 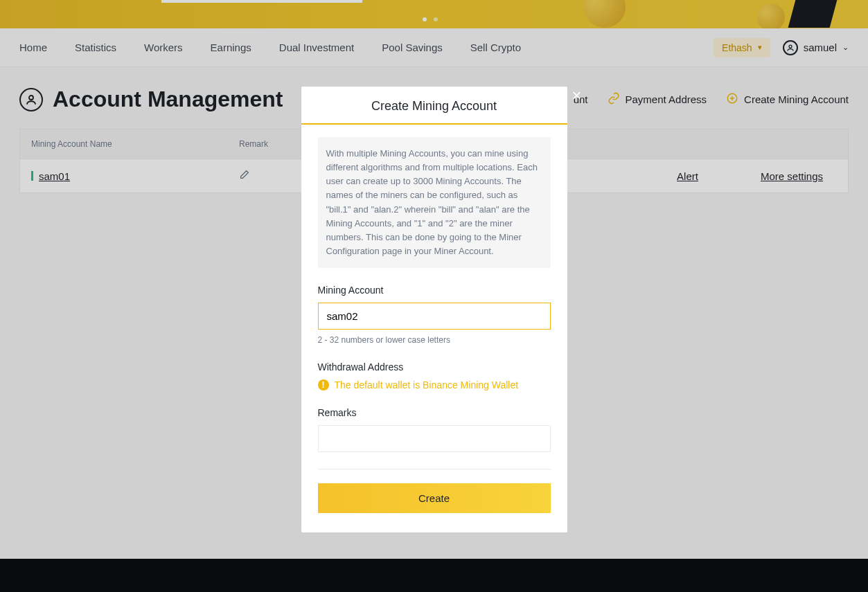 What do you see at coordinates (324, 385) in the screenshot?
I see `warning-icon: !` at bounding box center [324, 385].